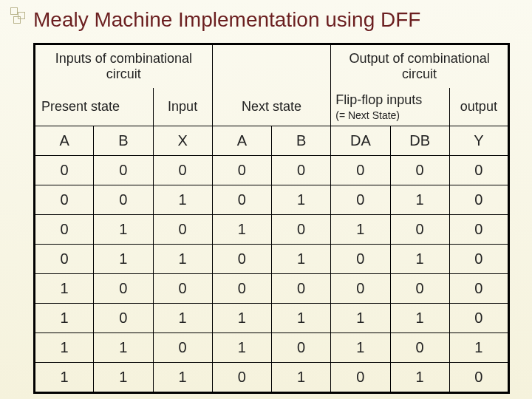 Image resolution: width=532 pixels, height=399 pixels. Describe the element at coordinates (18, 16) in the screenshot. I see `corner-decoration-icon` at that location.